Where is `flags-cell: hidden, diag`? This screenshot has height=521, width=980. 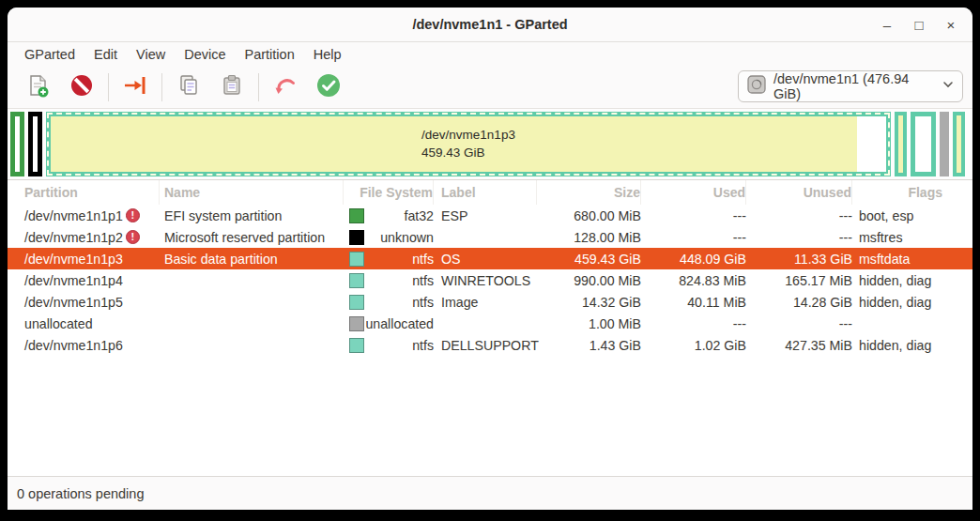 flags-cell: hidden, diag is located at coordinates (912, 345).